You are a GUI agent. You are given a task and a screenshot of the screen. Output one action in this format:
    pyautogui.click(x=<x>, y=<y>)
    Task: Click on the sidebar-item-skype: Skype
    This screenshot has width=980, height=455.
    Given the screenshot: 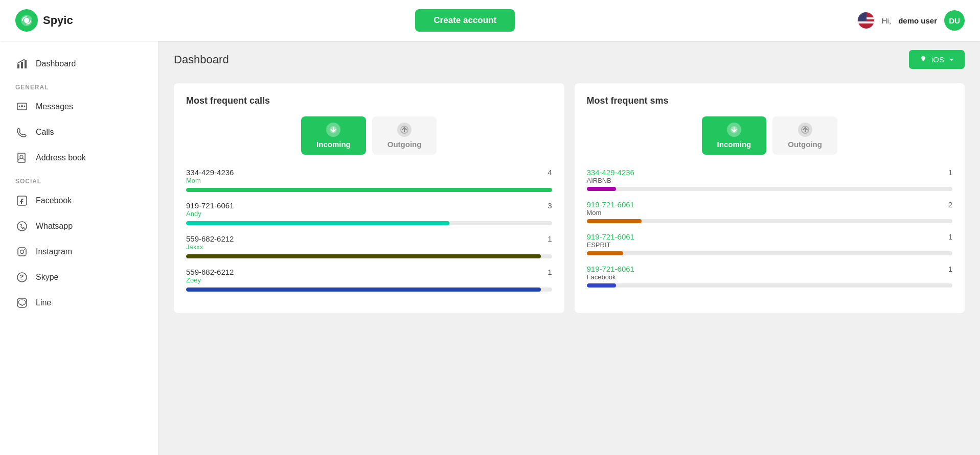 What is the action you would take?
    pyautogui.click(x=79, y=277)
    